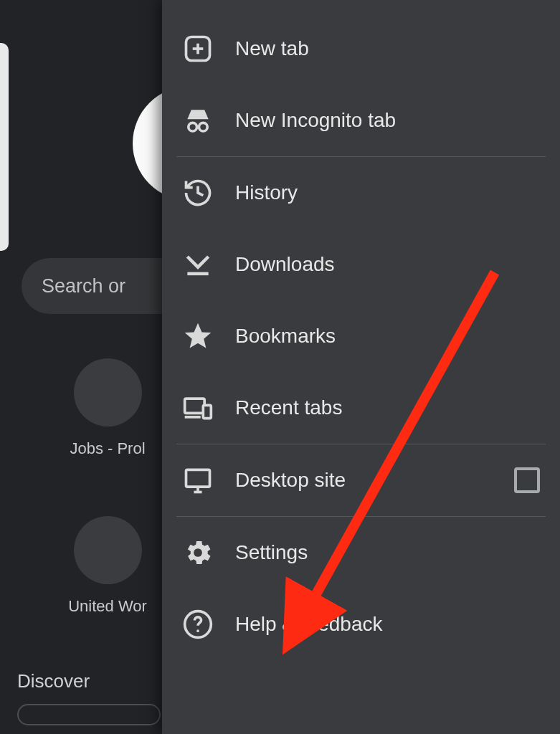 The width and height of the screenshot is (560, 734). Describe the element at coordinates (272, 49) in the screenshot. I see `menu-item-label: New tab` at that location.